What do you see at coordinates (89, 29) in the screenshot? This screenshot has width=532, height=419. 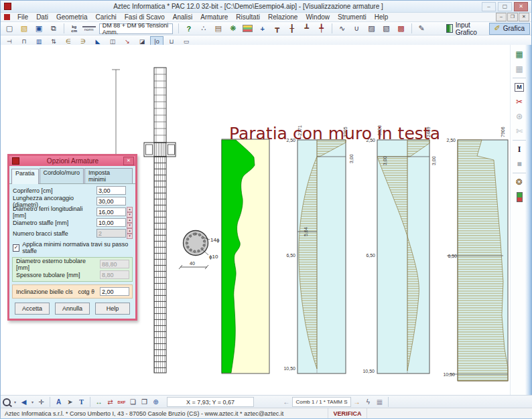 I see `normative-icon: norm` at bounding box center [89, 29].